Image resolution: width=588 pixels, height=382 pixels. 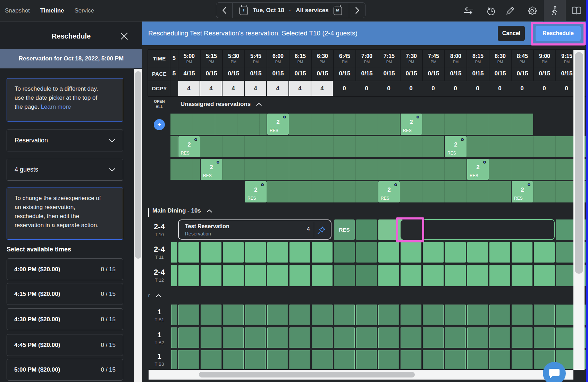 I want to click on section-header-bar: r, so click(x=159, y=295).